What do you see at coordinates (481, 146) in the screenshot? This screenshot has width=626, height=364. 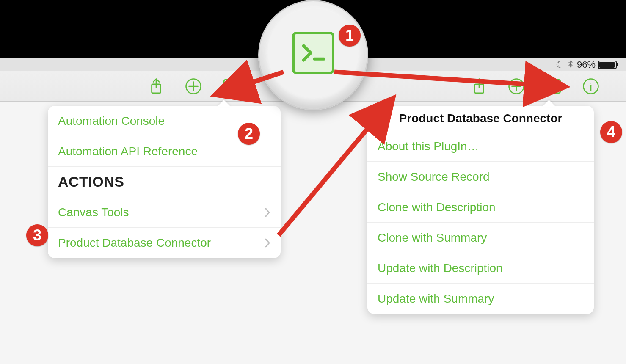 I see `action-about-plugin: About this PlugIn…` at bounding box center [481, 146].